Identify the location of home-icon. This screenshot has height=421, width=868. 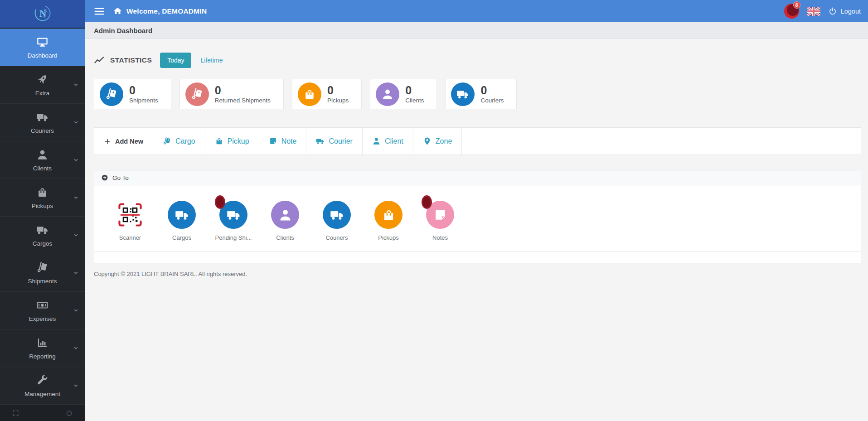
(118, 11).